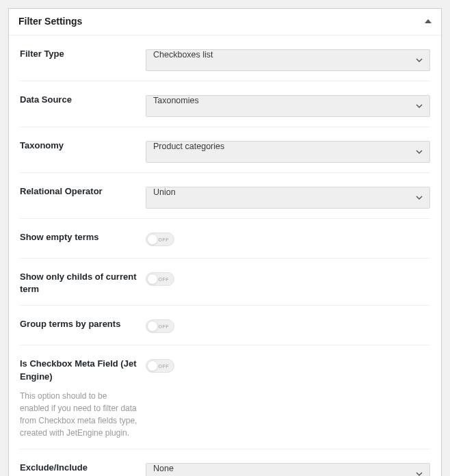 This screenshot has height=476, width=450. Describe the element at coordinates (288, 469) in the screenshot. I see `select-exclude-include-value: None` at that location.